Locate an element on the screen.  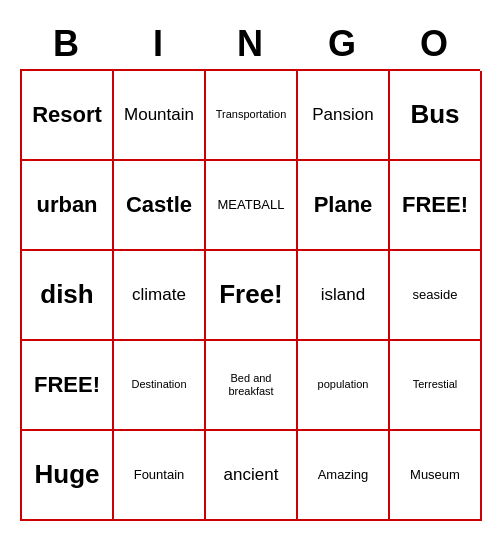
bingo-cell-r0-c4: Bus is located at coordinates (436, 116).